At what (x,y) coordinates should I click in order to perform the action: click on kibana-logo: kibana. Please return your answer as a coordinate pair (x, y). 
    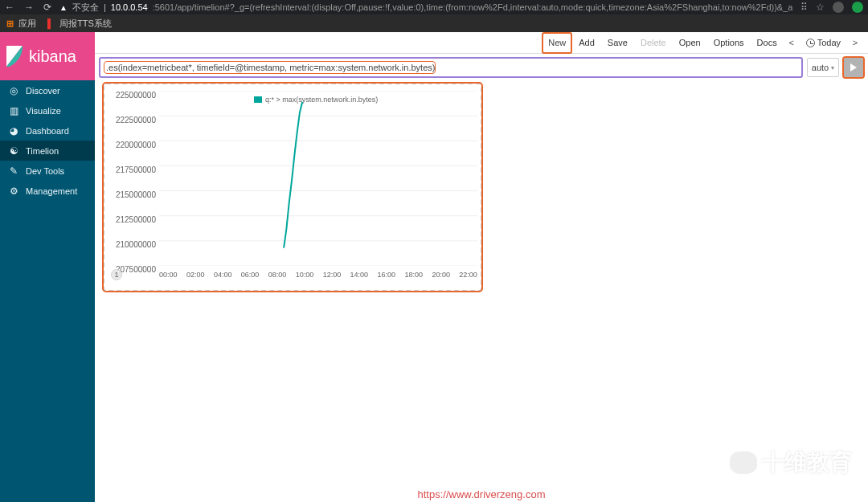
    Looking at the image, I should click on (47, 56).